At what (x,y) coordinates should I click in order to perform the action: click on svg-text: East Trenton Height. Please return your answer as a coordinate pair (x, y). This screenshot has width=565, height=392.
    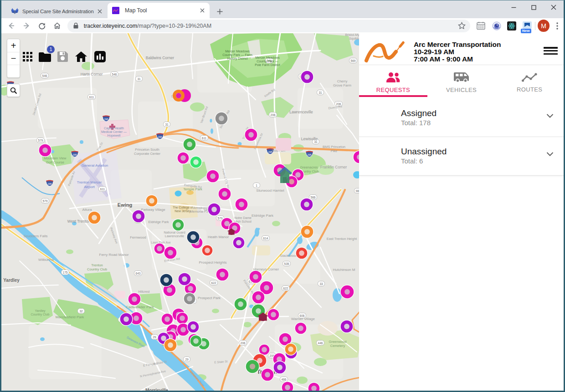
    Looking at the image, I should click on (342, 239).